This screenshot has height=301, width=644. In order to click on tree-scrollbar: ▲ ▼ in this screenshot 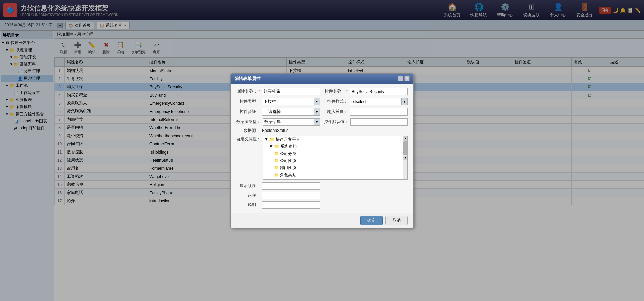, I will do `click(405, 158)`.